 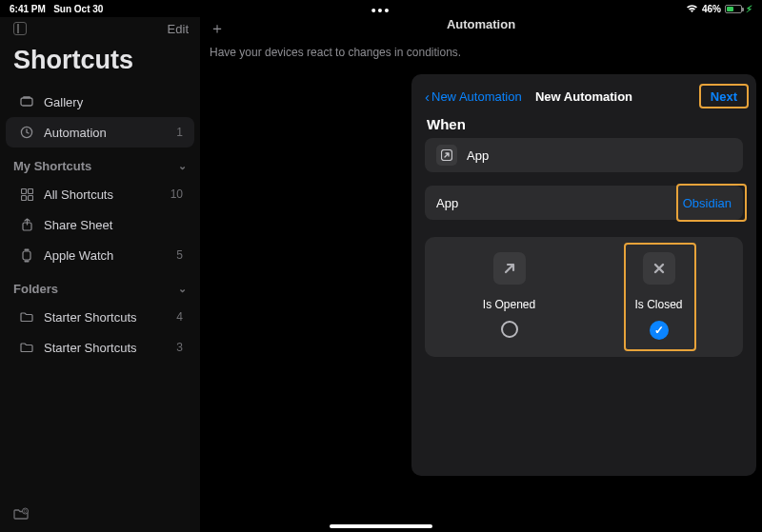 What do you see at coordinates (659, 268) in the screenshot?
I see `close-x-icon` at bounding box center [659, 268].